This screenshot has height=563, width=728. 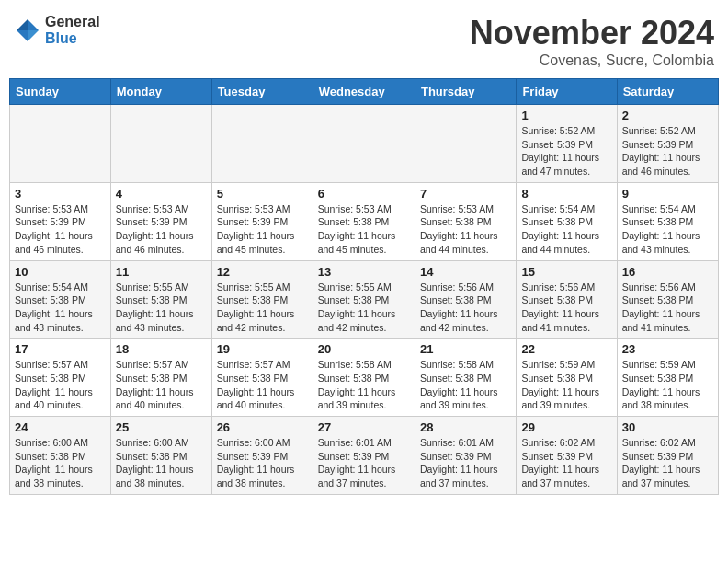 What do you see at coordinates (364, 456) in the screenshot?
I see `calendar-week-row: 24Sunrise: 6:00 AM Sunset: 5:38 PM Dayli…` at bounding box center [364, 456].